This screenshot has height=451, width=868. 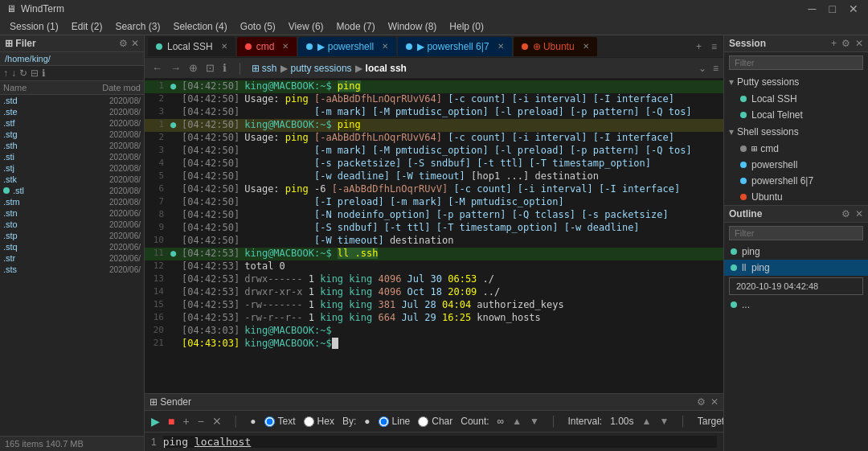 What do you see at coordinates (72, 224) in the screenshot?
I see `list-item: .sto2020/06/` at bounding box center [72, 224].